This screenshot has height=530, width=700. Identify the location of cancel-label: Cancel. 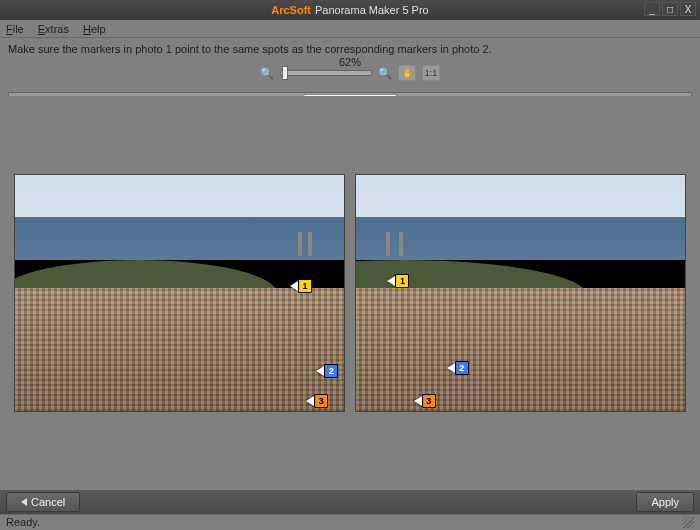
(48, 502).